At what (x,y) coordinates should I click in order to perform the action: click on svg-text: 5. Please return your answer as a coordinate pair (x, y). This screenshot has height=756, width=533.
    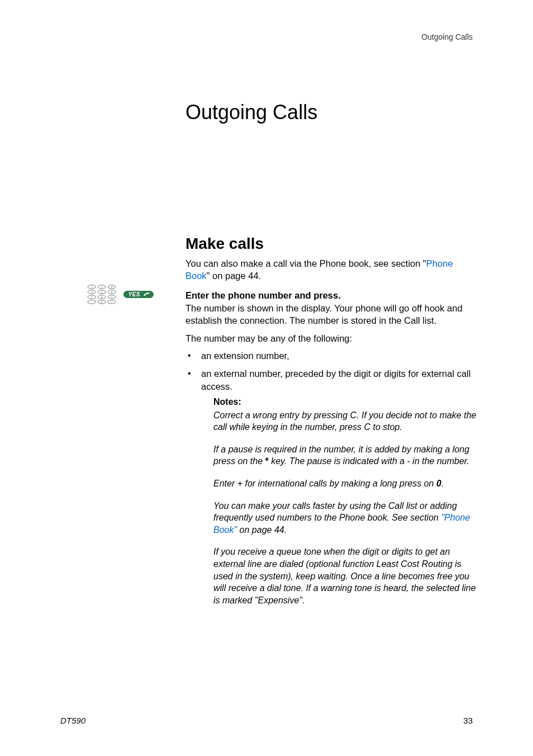
    Looking at the image, I should click on (102, 292).